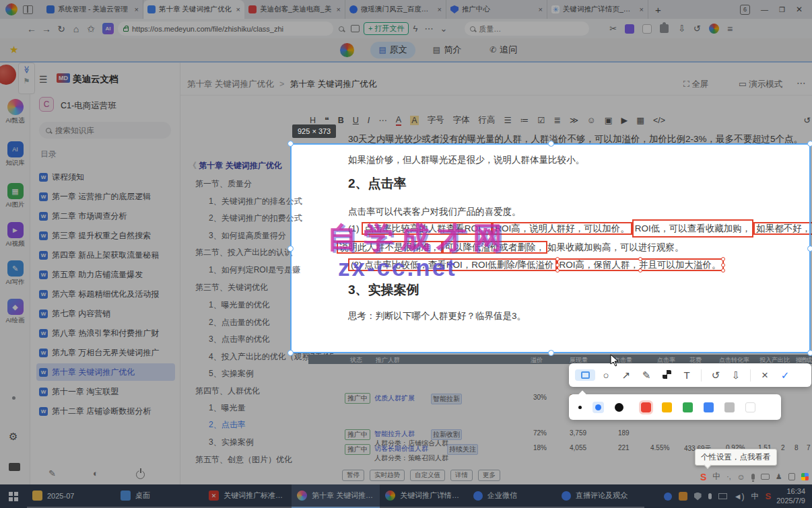 The image size is (812, 508). What do you see at coordinates (710, 497) in the screenshot?
I see `tray-mic-icon` at bounding box center [710, 497].